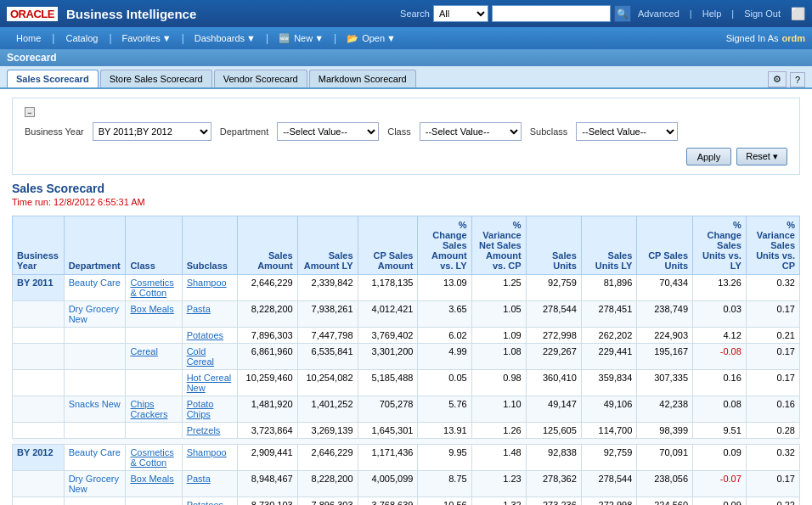  I want to click on cell-numeric: 6,535,841, so click(328, 356).